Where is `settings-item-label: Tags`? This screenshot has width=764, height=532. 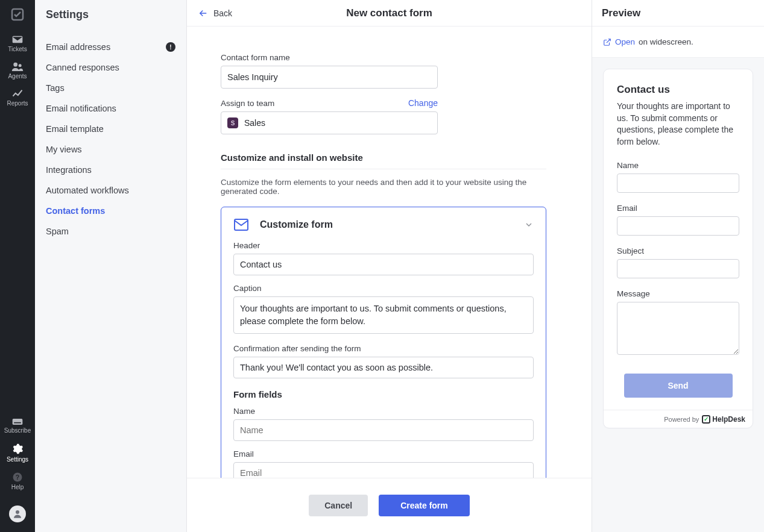 settings-item-label: Tags is located at coordinates (55, 88).